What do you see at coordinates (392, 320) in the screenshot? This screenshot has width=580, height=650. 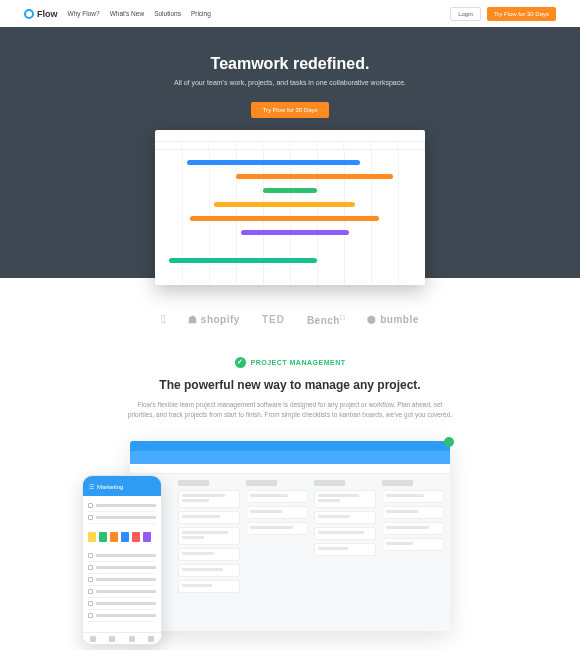 I see `bumble-logo: ⬢ bumble` at bounding box center [392, 320].